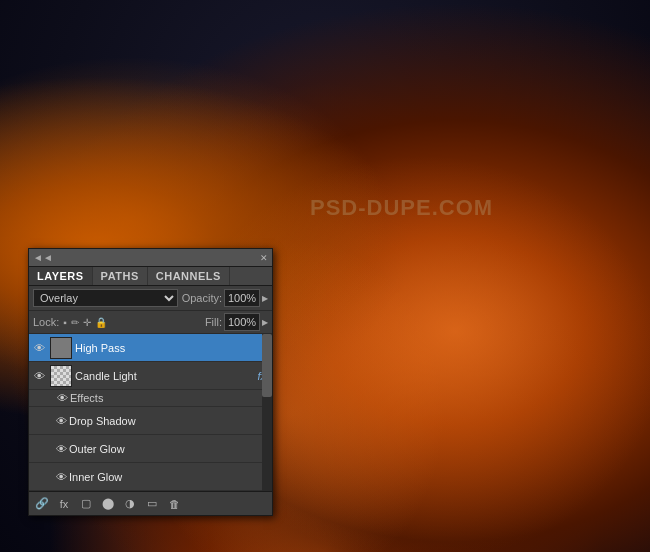 The width and height of the screenshot is (650, 552). Describe the element at coordinates (150, 348) in the screenshot. I see `layer-high-pass: 👁 High Pass` at that location.